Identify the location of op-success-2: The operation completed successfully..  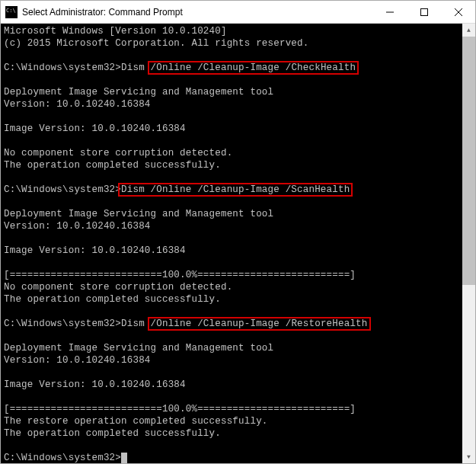
(113, 299).